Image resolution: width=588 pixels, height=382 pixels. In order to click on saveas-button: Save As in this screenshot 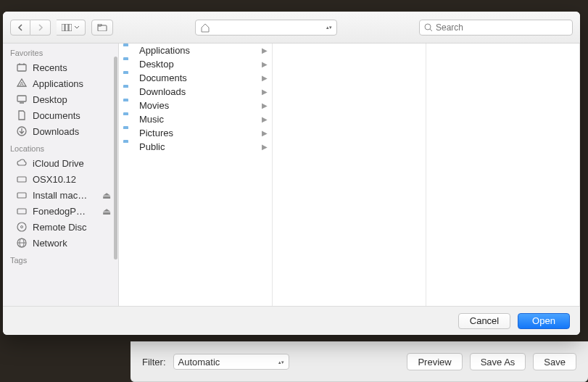, I will do `click(498, 362)`.